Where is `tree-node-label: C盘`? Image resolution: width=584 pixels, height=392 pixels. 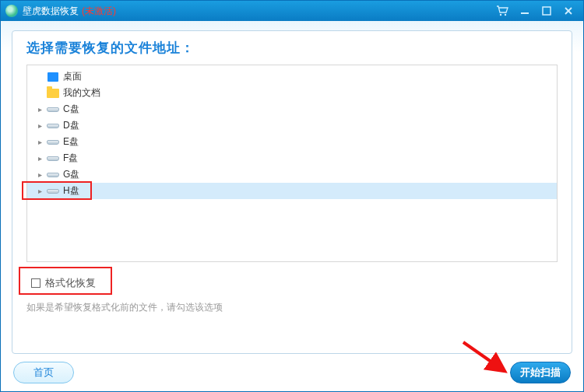 tree-node-label: C盘 is located at coordinates (72, 109).